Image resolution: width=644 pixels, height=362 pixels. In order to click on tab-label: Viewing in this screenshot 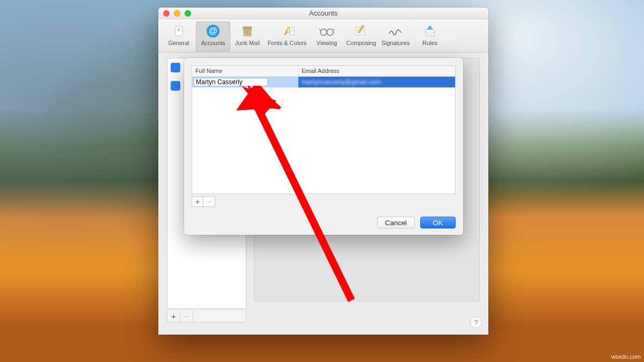, I will do `click(327, 43)`.